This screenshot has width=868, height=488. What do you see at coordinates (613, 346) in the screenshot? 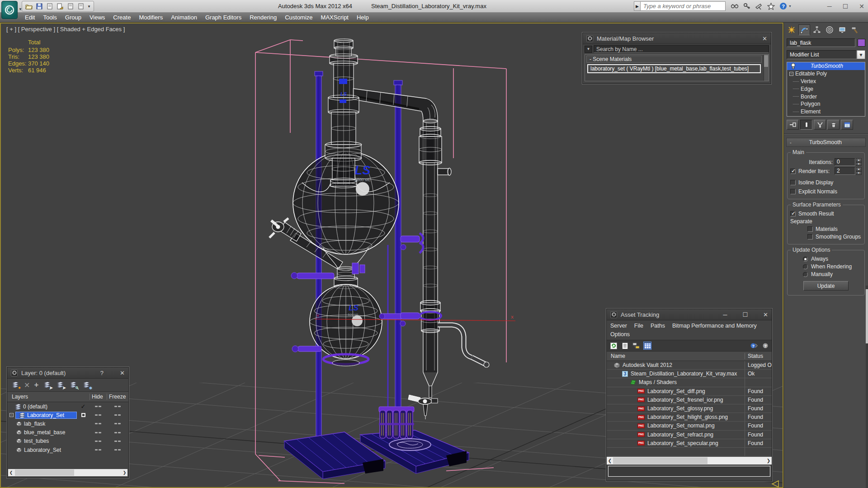
I see `refresh-icon` at bounding box center [613, 346].